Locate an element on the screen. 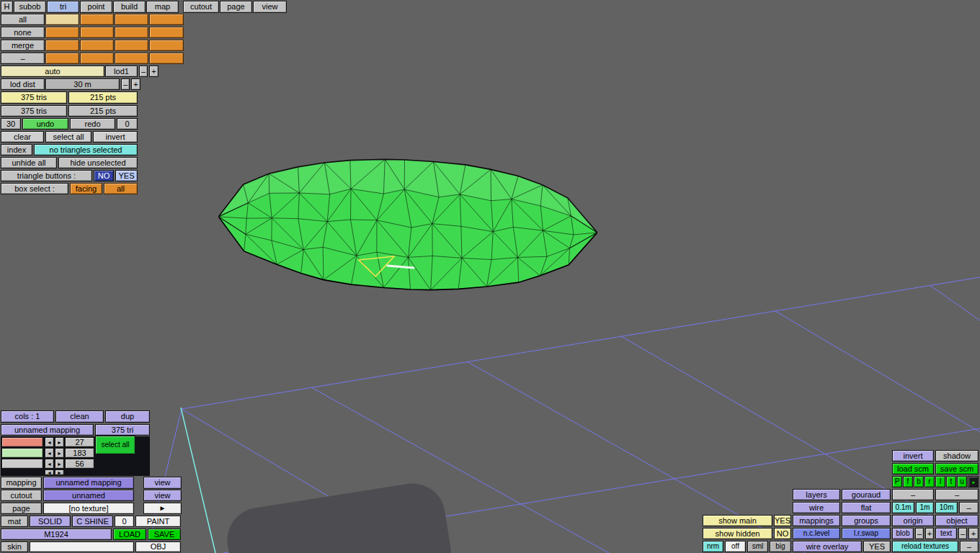 This screenshot has width=980, height=553. mat-shine-value: 0 is located at coordinates (124, 521).